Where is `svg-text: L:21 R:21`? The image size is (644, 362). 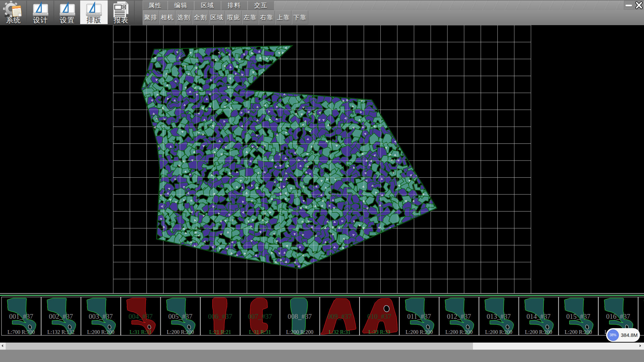 svg-text: L:21 R:21 is located at coordinates (220, 332).